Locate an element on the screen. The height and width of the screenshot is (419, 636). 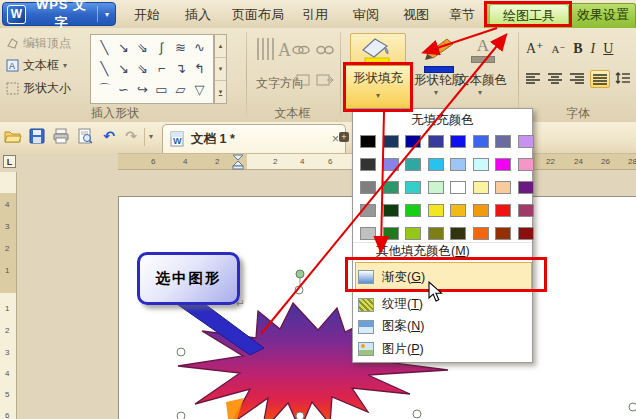
annotation-box-gradient is located at coordinates (446, 274).